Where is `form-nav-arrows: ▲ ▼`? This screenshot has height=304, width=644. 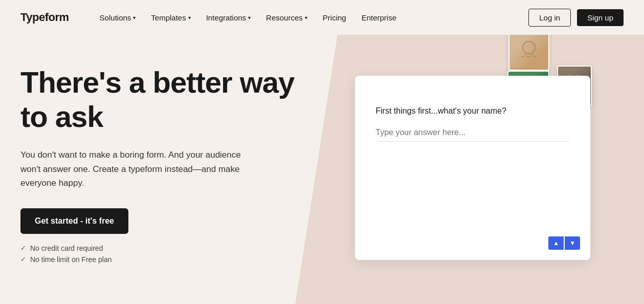 form-nav-arrows: ▲ ▼ is located at coordinates (564, 243).